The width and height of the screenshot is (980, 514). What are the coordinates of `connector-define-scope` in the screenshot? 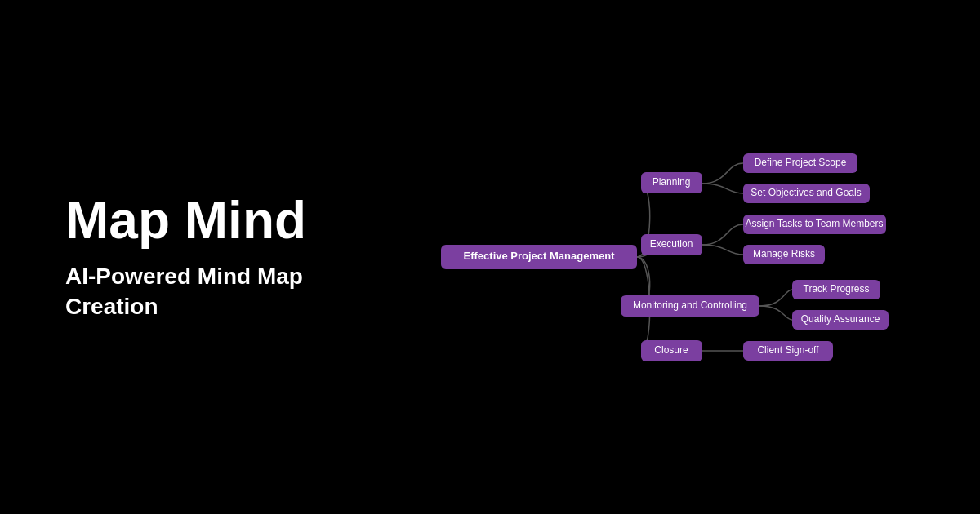 It's located at (723, 173).